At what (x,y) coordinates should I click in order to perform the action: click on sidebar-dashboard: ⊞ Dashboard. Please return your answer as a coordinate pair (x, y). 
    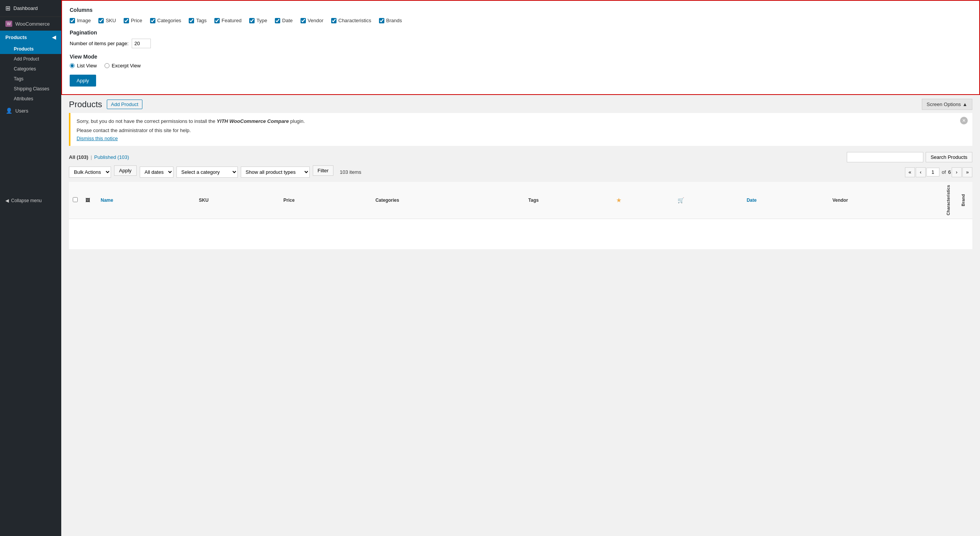
    Looking at the image, I should click on (31, 8).